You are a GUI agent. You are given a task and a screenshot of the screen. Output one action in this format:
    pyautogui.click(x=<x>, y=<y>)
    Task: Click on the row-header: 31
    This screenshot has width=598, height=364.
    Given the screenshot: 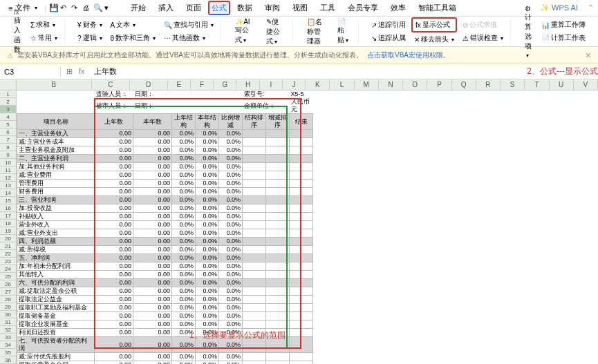 What is the action you would take?
    pyautogui.click(x=8, y=322)
    